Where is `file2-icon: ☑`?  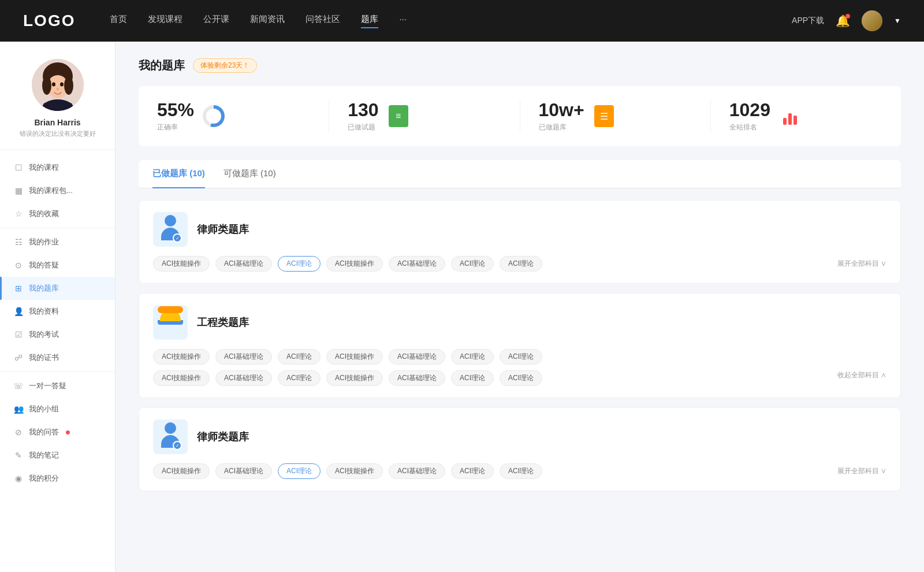
file2-icon: ☑ is located at coordinates (18, 335).